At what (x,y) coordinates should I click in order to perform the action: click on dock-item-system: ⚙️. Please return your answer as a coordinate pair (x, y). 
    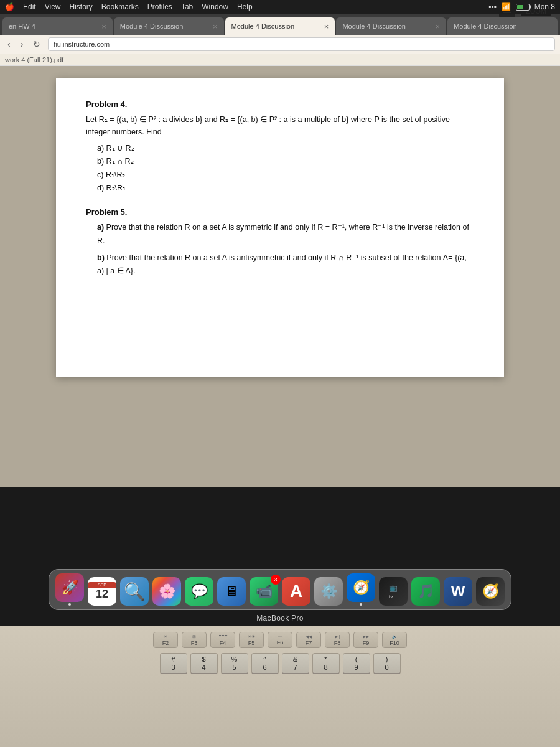
    Looking at the image, I should click on (329, 591).